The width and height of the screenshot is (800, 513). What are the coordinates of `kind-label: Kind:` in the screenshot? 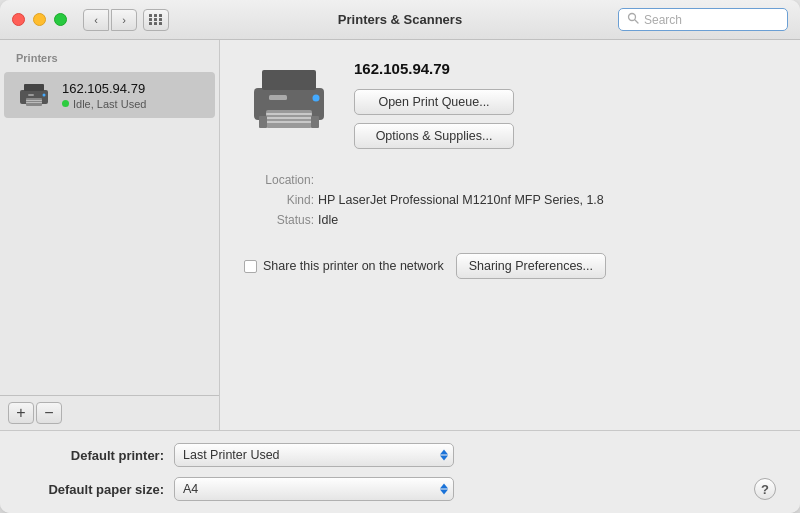 It's located at (279, 200).